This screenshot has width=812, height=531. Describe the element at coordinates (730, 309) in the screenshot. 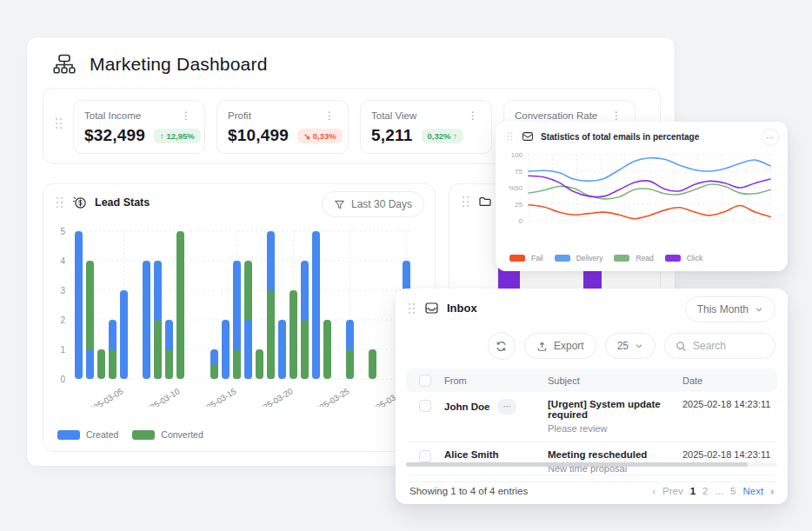

I see `period-dropdown: This Month` at that location.